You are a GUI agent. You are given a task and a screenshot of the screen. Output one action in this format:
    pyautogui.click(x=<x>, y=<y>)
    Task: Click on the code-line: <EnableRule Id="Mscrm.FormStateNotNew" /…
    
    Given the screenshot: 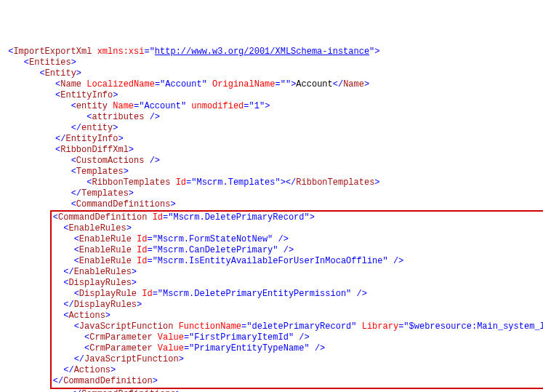 What is the action you would take?
    pyautogui.click(x=298, y=240)
    